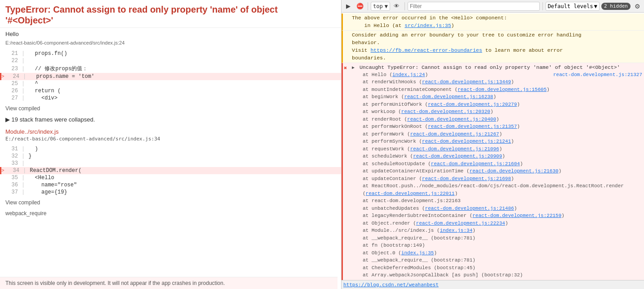 The width and height of the screenshot is (644, 289). What do you see at coordinates (48, 54) in the screenshot?
I see `line-code: props.fn()` at bounding box center [48, 54].